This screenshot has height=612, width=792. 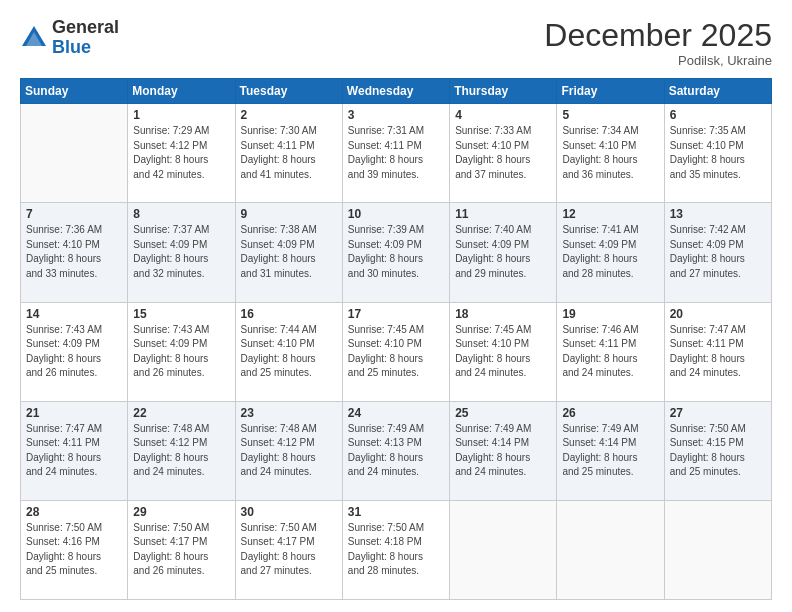 I want to click on title-block: December 2025 Podilsk, Ukraine, so click(x=658, y=43).